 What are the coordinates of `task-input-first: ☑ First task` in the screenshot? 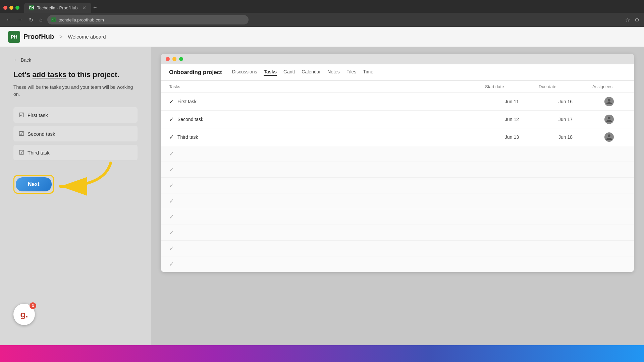 It's located at (75, 115).